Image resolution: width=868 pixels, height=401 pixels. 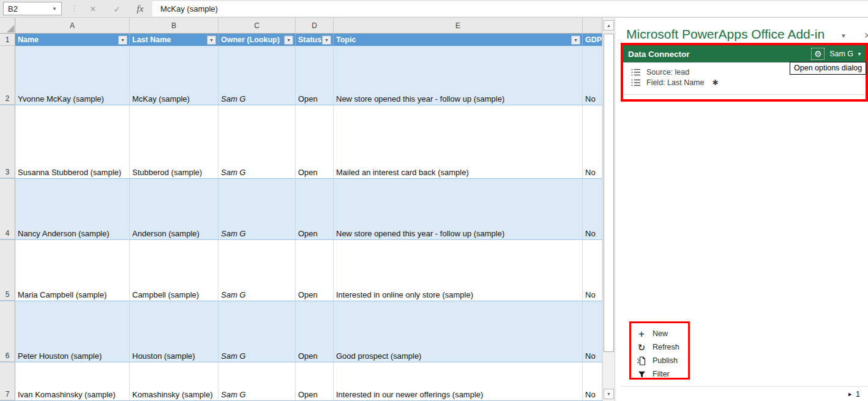 What do you see at coordinates (660, 334) in the screenshot?
I see `new-label: New` at bounding box center [660, 334].